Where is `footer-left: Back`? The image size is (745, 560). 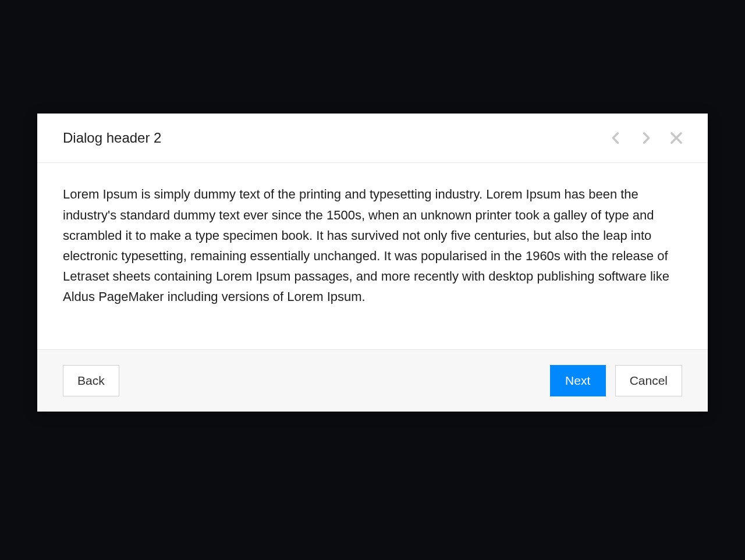
footer-left: Back is located at coordinates (91, 381).